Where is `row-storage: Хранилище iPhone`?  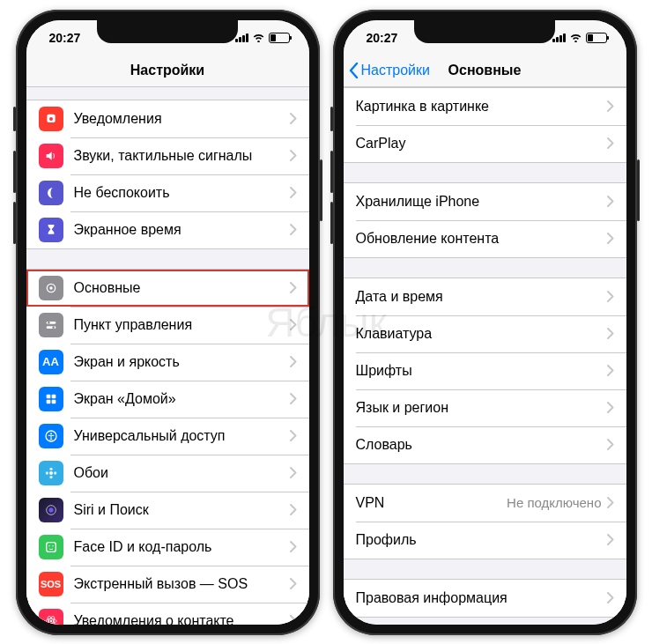 row-storage: Хранилище iPhone is located at coordinates (485, 202).